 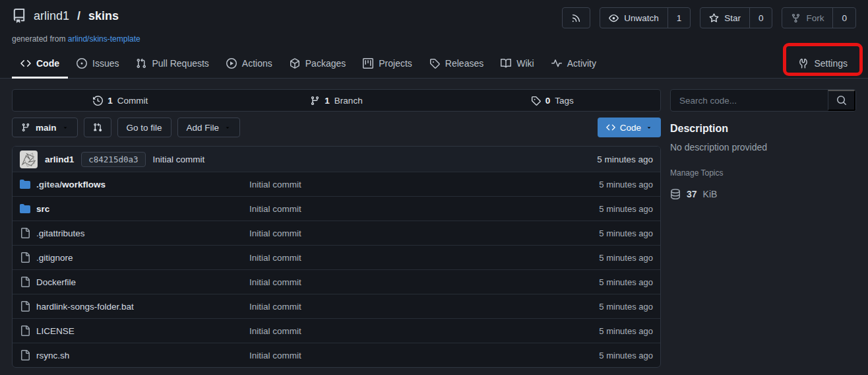 I want to click on file-name-link: src, so click(x=43, y=209).